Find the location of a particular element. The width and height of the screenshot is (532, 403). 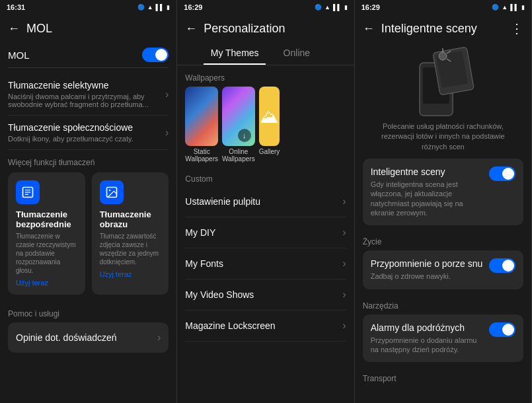

mountain-icon: ⛰ is located at coordinates (269, 116).